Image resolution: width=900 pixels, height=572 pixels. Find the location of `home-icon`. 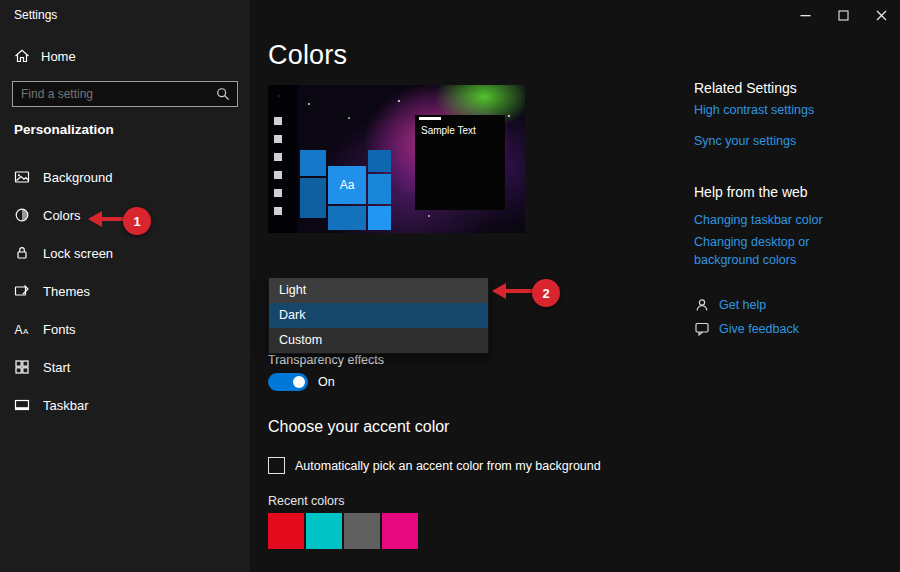

home-icon is located at coordinates (22, 56).